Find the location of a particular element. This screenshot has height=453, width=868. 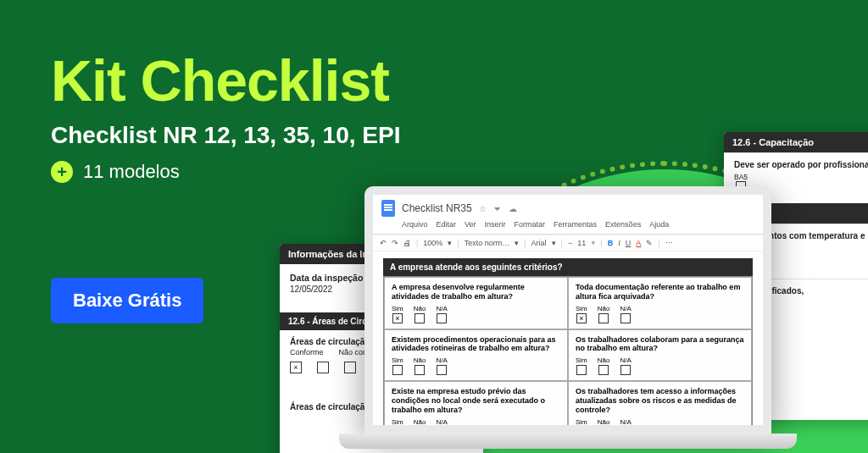

doc-section-header: A empresa atende aos seguintes critérios… is located at coordinates (568, 268).